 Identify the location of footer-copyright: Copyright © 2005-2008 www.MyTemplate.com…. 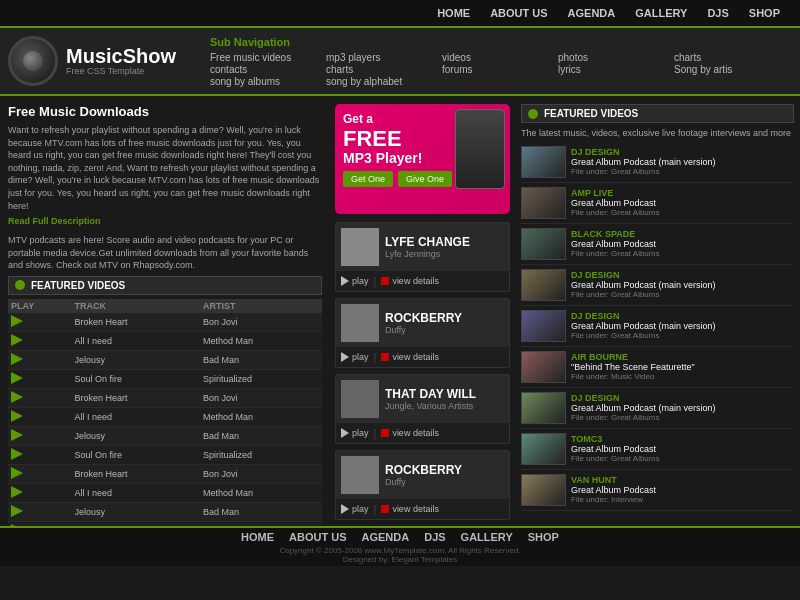
(400, 555).